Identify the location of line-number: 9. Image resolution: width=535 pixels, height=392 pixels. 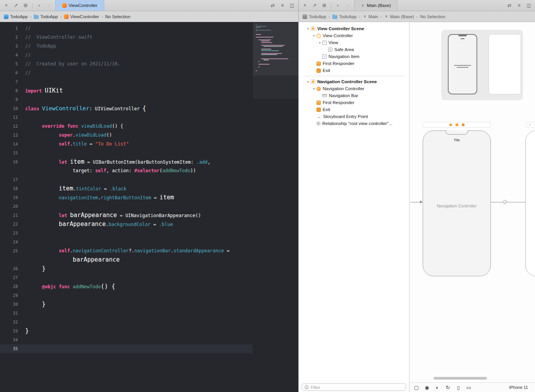
(9, 100).